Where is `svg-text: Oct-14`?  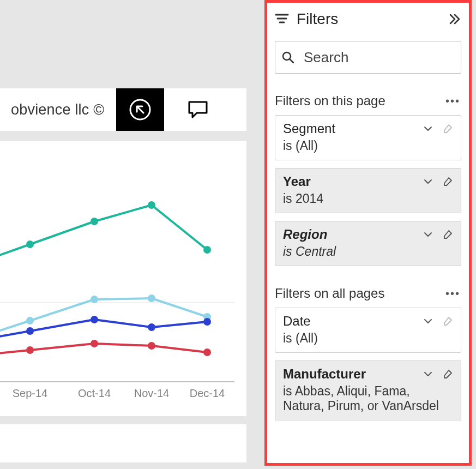 svg-text: Oct-14 is located at coordinates (94, 393).